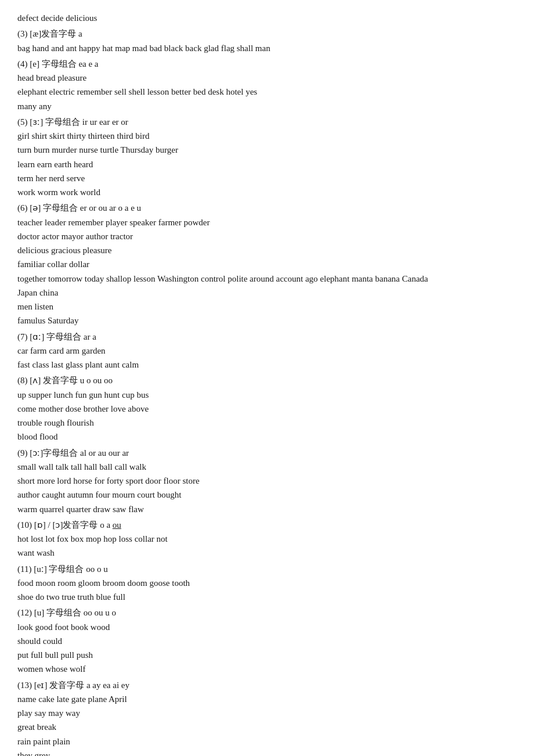 This screenshot has height=756, width=534. What do you see at coordinates (267, 569) in the screenshot?
I see `section-header: (11) [uː] 字母组合 oo o u` at bounding box center [267, 569].